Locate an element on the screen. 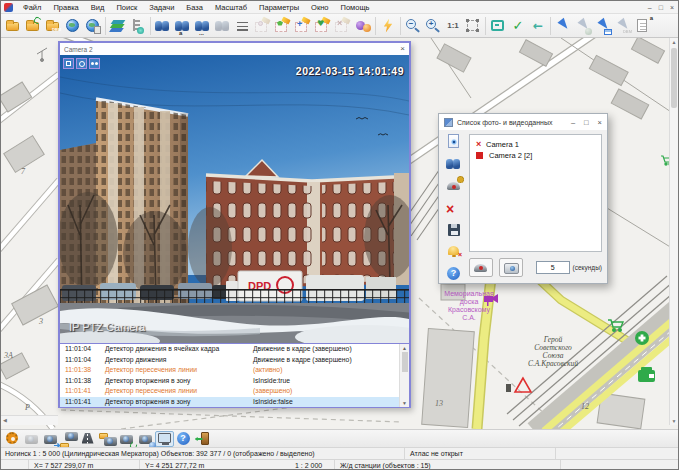  seconds-input: 5 is located at coordinates (553, 268).